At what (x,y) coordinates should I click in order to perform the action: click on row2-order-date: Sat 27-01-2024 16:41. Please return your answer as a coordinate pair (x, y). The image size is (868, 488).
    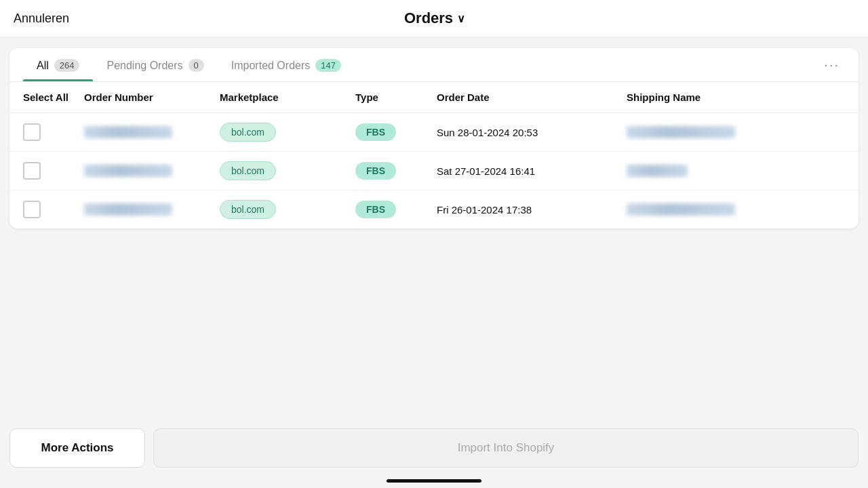
    Looking at the image, I should click on (532, 171).